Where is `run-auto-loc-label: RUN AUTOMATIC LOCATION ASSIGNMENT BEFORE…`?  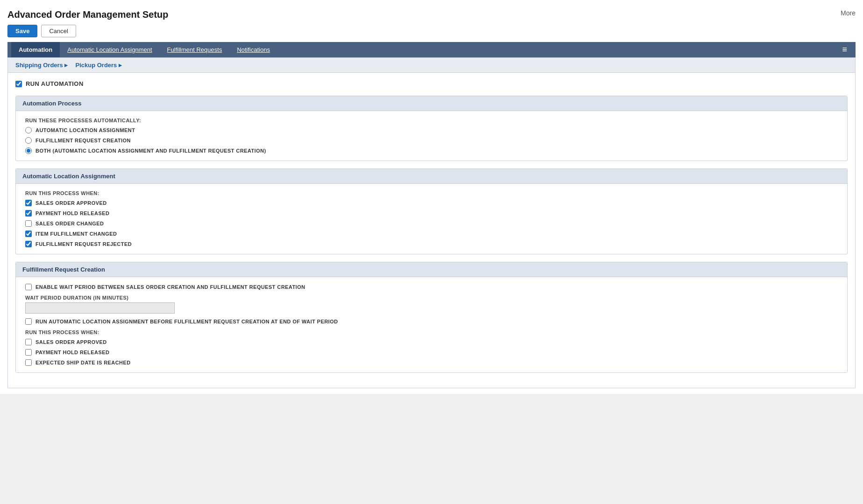
run-auto-loc-label: RUN AUTOMATIC LOCATION ASSIGNMENT BEFORE… is located at coordinates (187, 322).